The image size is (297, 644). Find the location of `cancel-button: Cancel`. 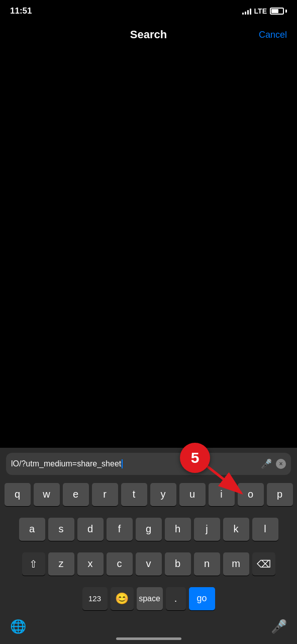

cancel-button: Cancel is located at coordinates (273, 35).